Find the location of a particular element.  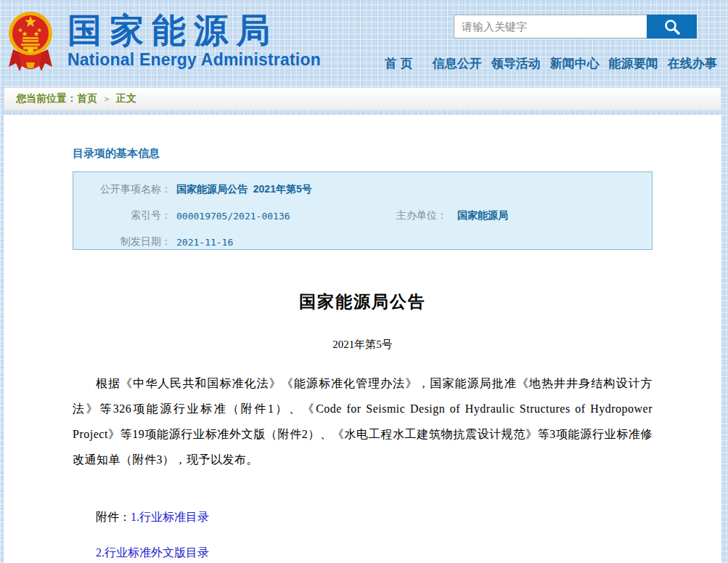

main-nav: 首 页 信息公开 领导活动 新闻中心 能源要闻 在线办事 is located at coordinates (544, 64).